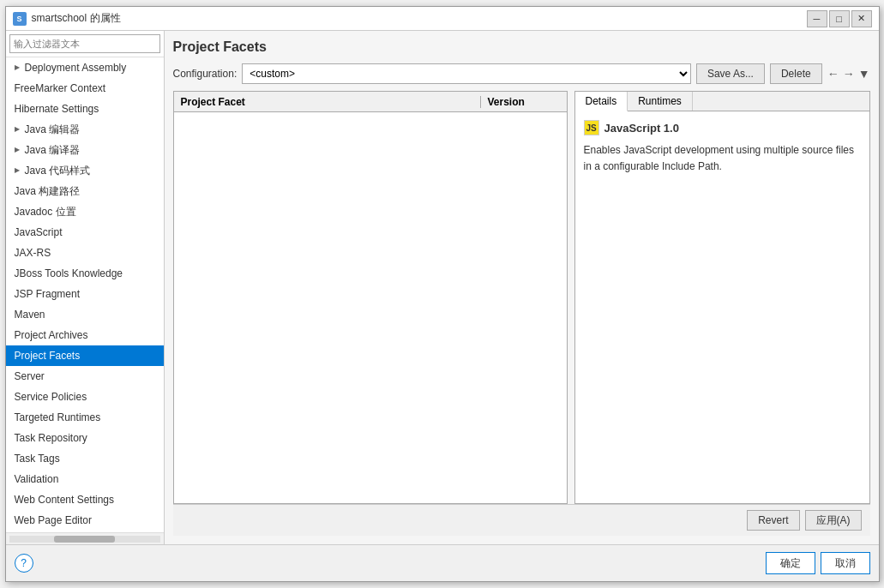 This screenshot has width=884, height=588. What do you see at coordinates (833, 74) in the screenshot?
I see `nav-back-icon: ←` at bounding box center [833, 74].